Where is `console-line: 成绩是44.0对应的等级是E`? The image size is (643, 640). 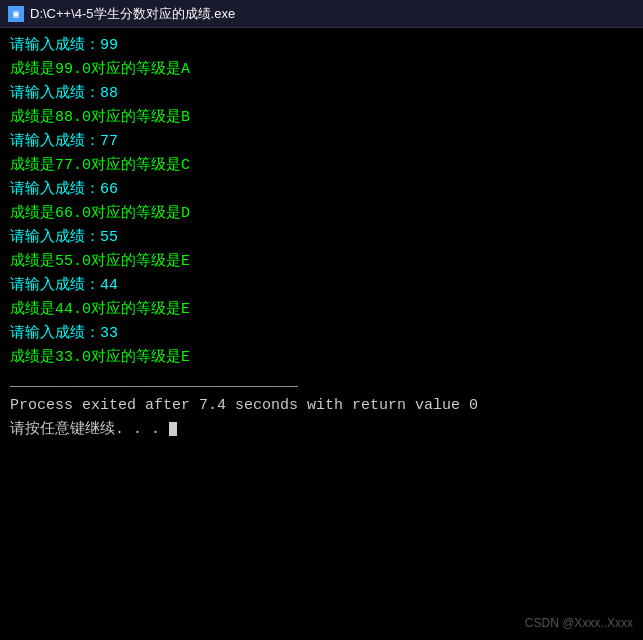 console-line: 成绩是44.0对应的等级是E is located at coordinates (322, 310).